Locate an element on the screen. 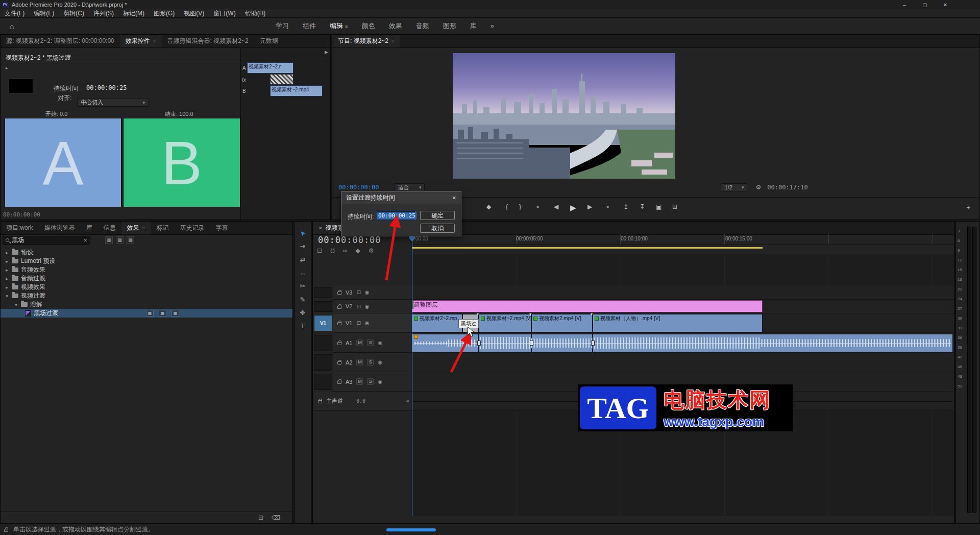  workspace-tab-color: 颜色 is located at coordinates (369, 26).